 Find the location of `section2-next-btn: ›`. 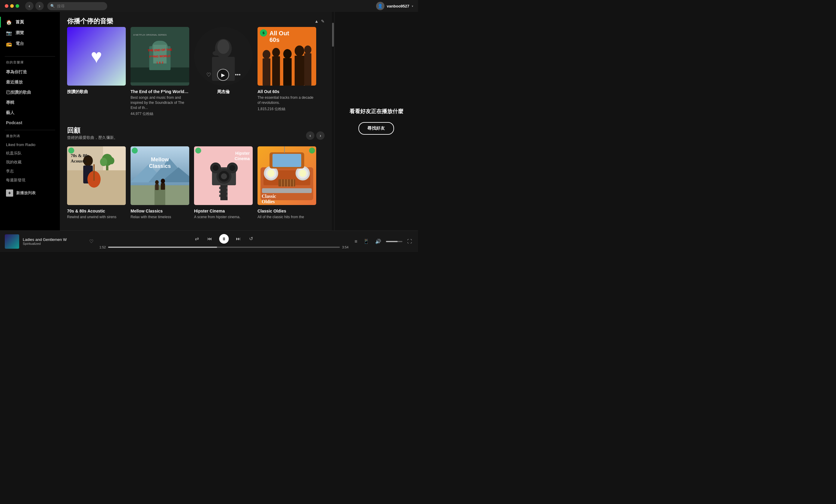

section2-next-btn: › is located at coordinates (320, 136).